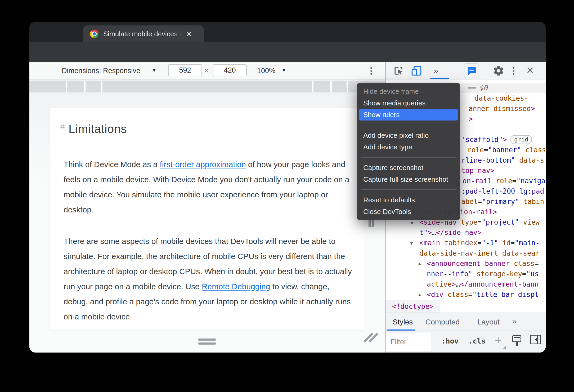 The height and width of the screenshot is (392, 574). What do you see at coordinates (409, 103) in the screenshot?
I see `menu-item-show-media-queries: Show media queries` at bounding box center [409, 103].